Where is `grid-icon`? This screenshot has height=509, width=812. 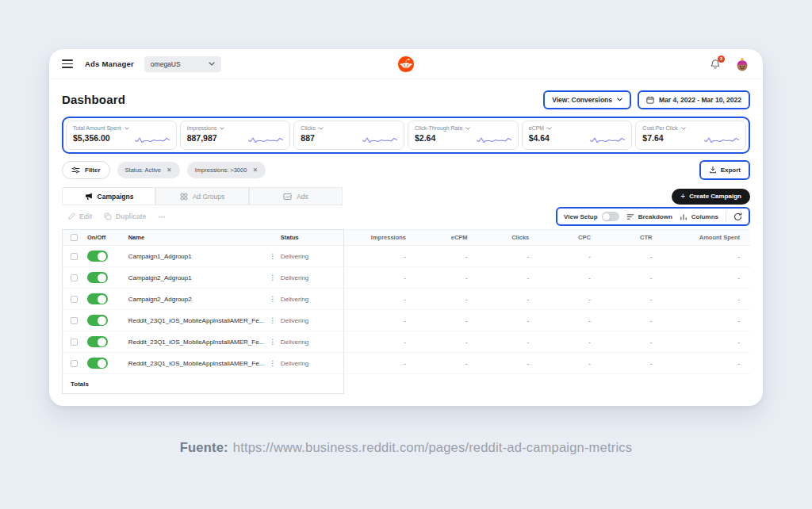
grid-icon is located at coordinates (184, 197).